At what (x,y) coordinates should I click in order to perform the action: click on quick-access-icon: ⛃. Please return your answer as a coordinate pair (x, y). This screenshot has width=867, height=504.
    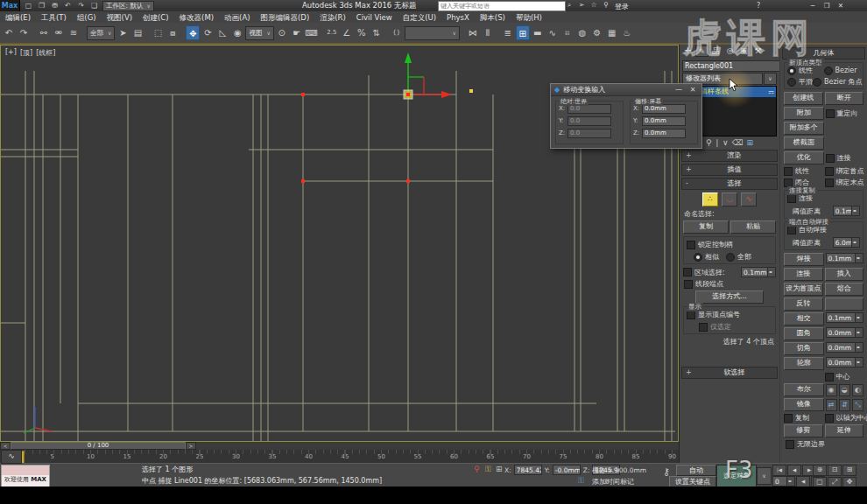
    Looking at the image, I should click on (54, 5).